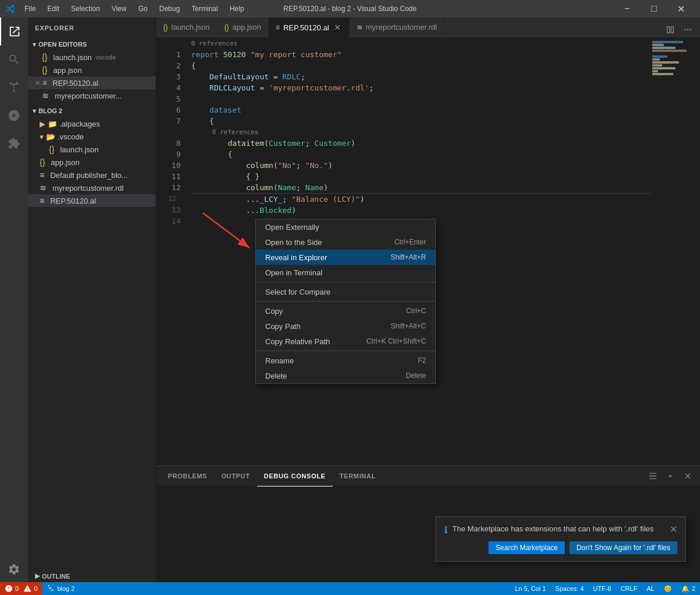 Image resolution: width=700 pixels, height=595 pixels. What do you see at coordinates (61, 589) in the screenshot?
I see `status-branch: blog 2` at bounding box center [61, 589].